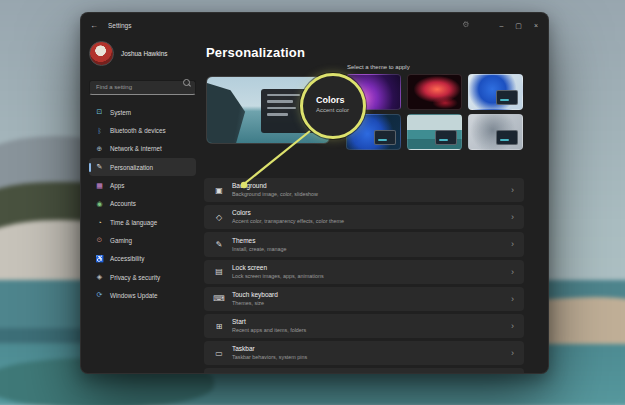 The height and width of the screenshot is (405, 625). What do you see at coordinates (364, 371) in the screenshot?
I see `settings-row-fonts: ✒FontsInstall, manage›` at bounding box center [364, 371].